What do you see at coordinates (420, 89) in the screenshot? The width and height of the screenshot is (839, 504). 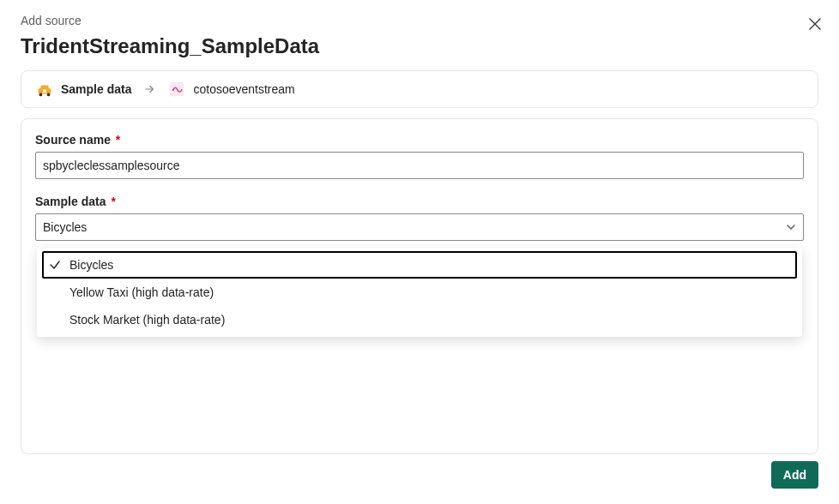 I see `breadcrumb: Sample data cotosoeventstream` at bounding box center [420, 89].